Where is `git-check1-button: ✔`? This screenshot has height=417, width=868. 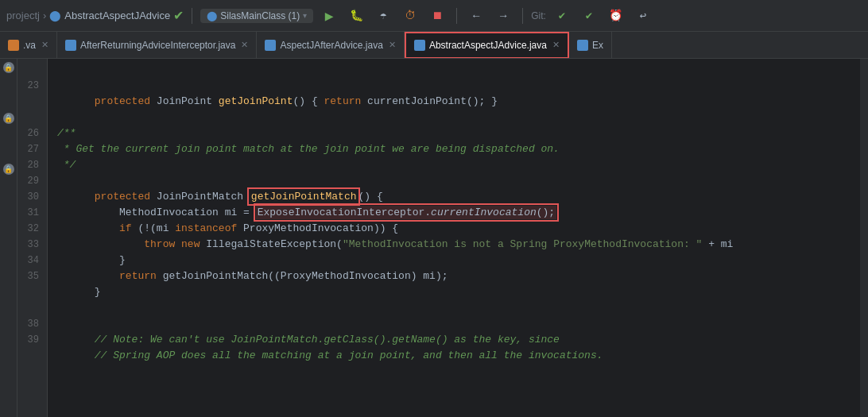
git-check1-button: ✔ is located at coordinates (562, 16).